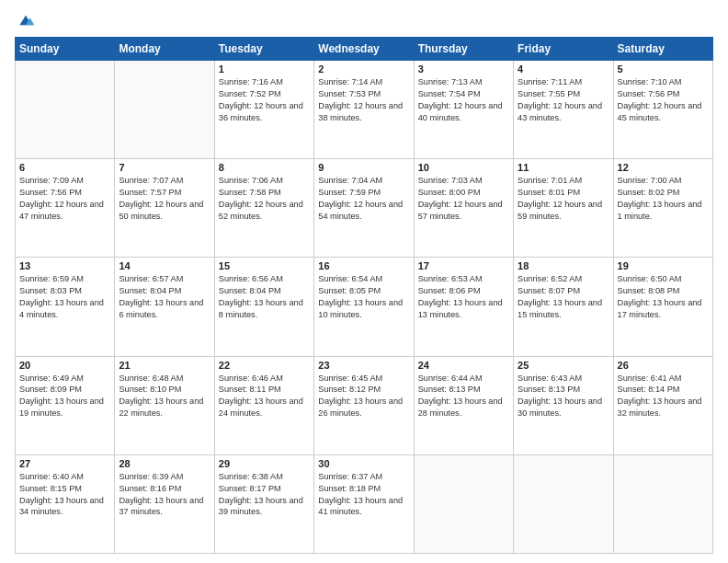 Image resolution: width=728 pixels, height=563 pixels. Describe the element at coordinates (65, 208) in the screenshot. I see `calendar-cell: 6Sunrise: 7:09 AMSunset: 7:56 PMDaylight…` at that location.